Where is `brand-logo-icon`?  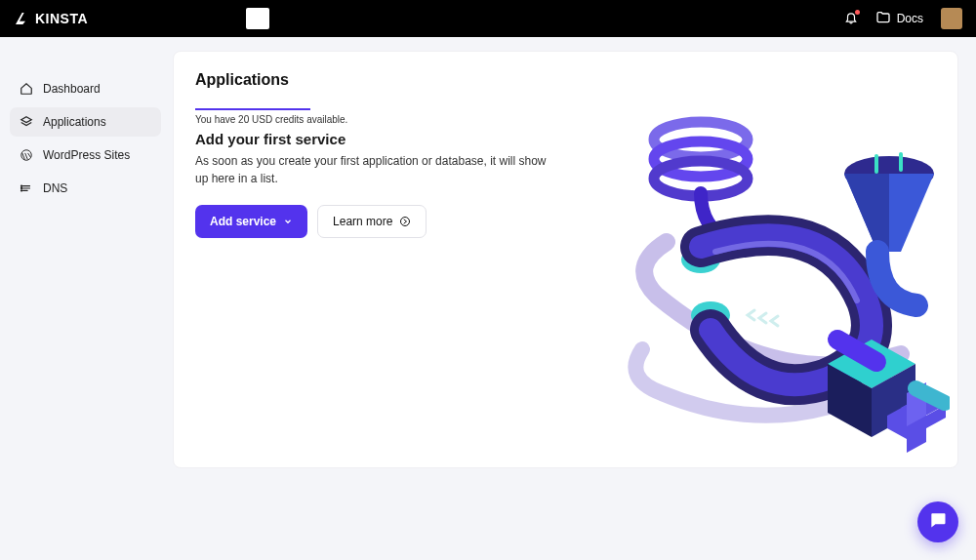 brand-logo-icon is located at coordinates (21, 19).